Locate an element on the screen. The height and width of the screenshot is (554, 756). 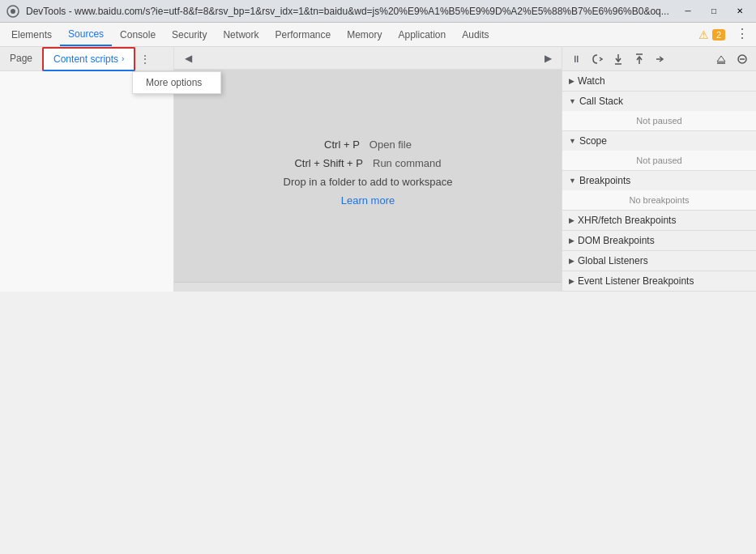
section-watch: ▶ Watch is located at coordinates (660, 81).